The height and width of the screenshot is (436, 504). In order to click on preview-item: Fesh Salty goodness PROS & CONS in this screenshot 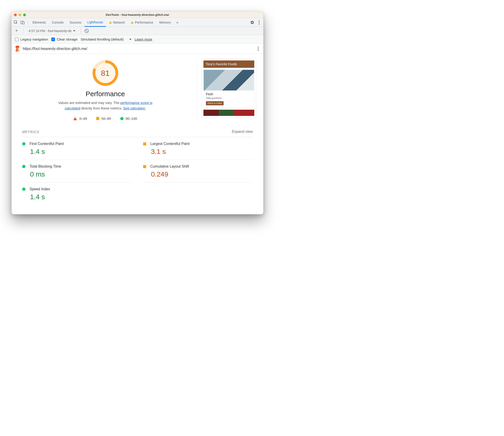, I will do `click(229, 89)`.